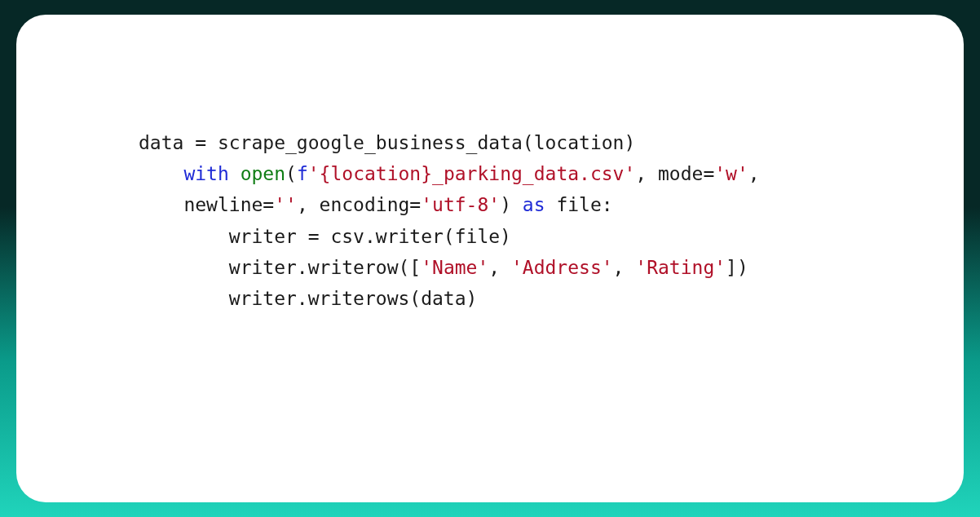 Image resolution: width=980 pixels, height=517 pixels. I want to click on string-name: 'Name', so click(455, 267).